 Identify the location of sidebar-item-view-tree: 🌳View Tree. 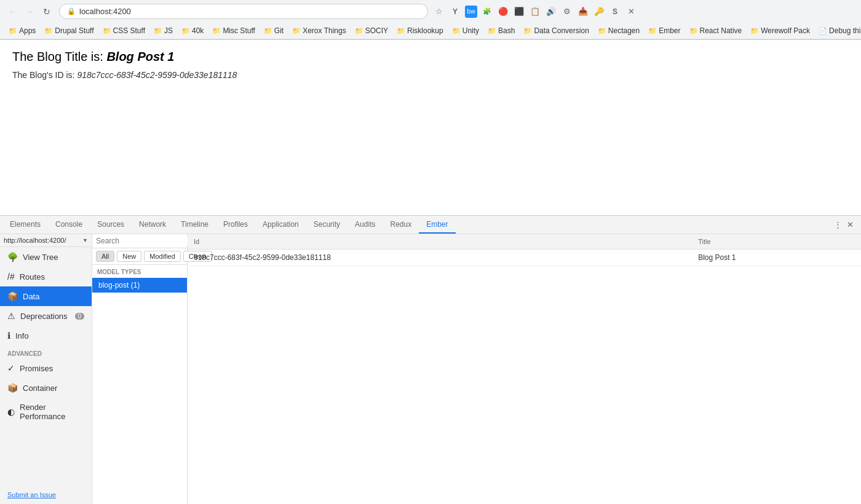
(46, 257).